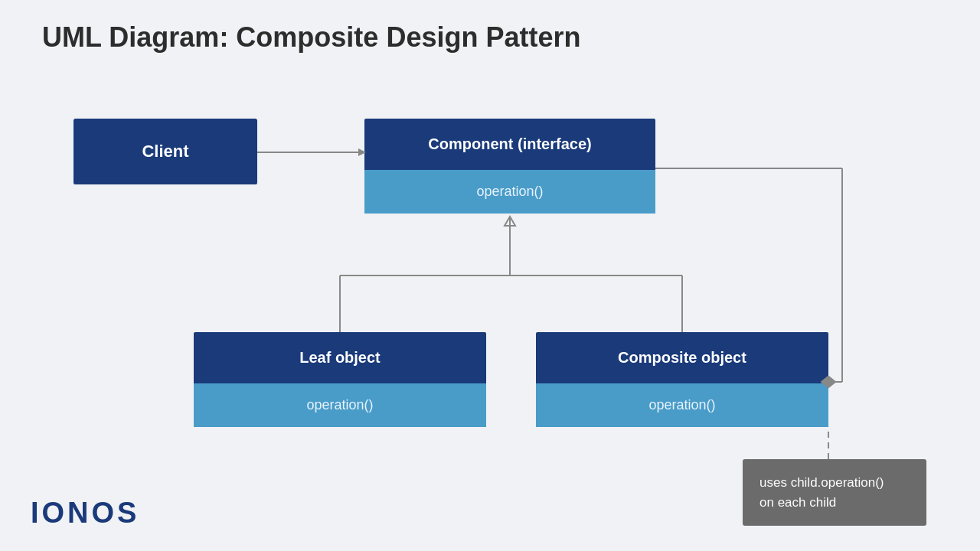 The width and height of the screenshot is (980, 551). What do you see at coordinates (340, 382) in the screenshot?
I see `leaf-box: Leaf object operation()` at bounding box center [340, 382].